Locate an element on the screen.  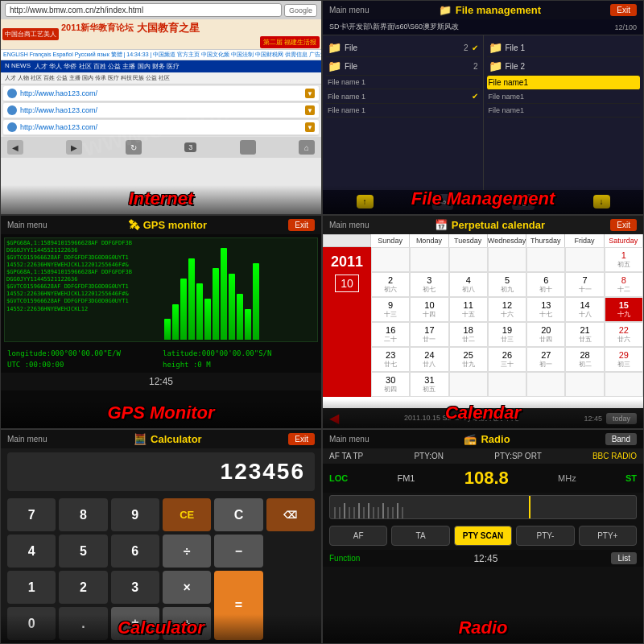
fm-exit-button: Exit is located at coordinates (623, 10).